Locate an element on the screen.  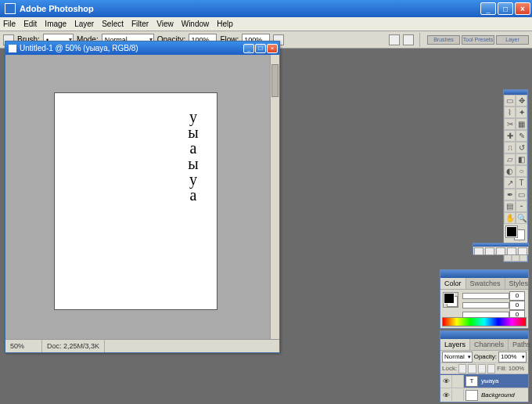
tab-swatches: Swatches is located at coordinates (486, 283).